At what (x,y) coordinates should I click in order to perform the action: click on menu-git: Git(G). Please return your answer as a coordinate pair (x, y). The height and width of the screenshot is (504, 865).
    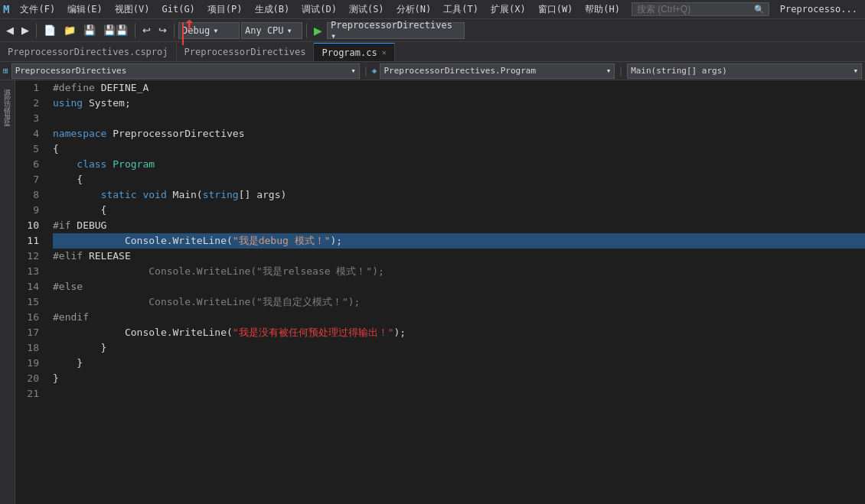
    Looking at the image, I should click on (179, 9).